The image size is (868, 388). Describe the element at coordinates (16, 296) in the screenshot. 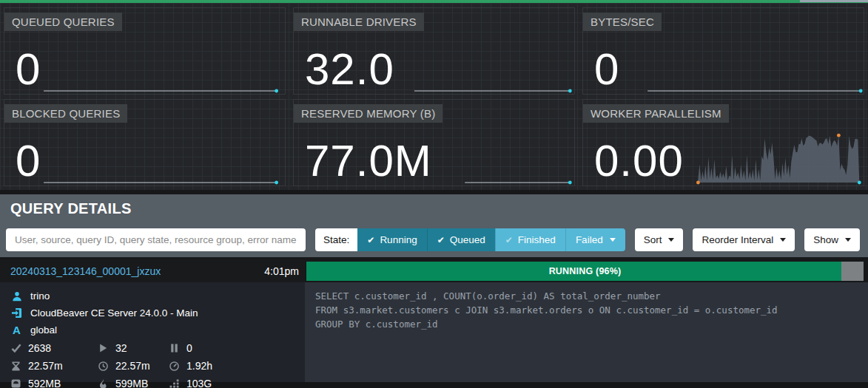

I see `user-icon` at that location.